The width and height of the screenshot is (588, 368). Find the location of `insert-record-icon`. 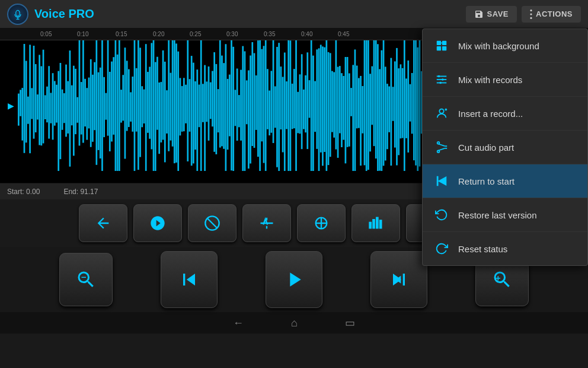

insert-record-icon is located at coordinates (442, 113).